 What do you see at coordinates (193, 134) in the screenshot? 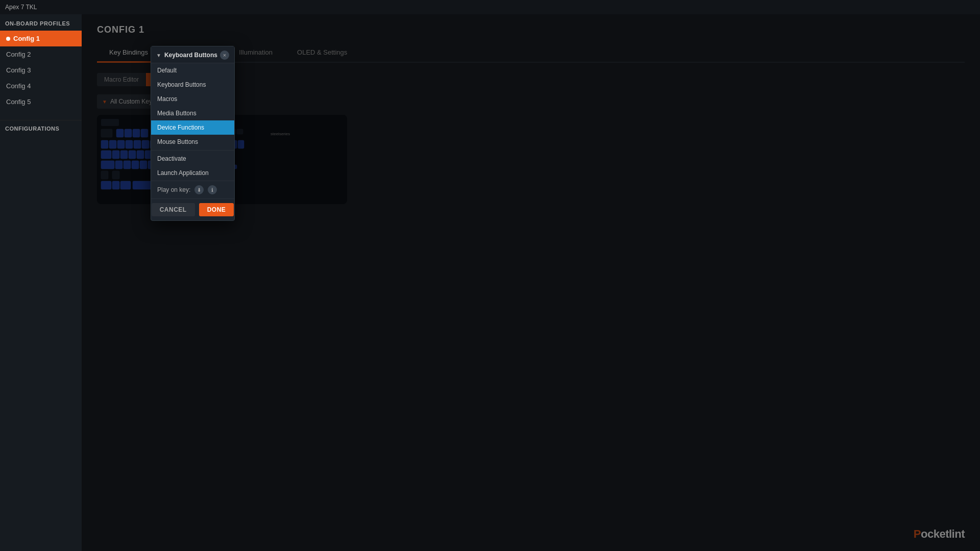
I see `keyboard-buttons-dialog: ▼ Keyboard Buttons × Default Keyboard Bu…` at bounding box center [193, 134].